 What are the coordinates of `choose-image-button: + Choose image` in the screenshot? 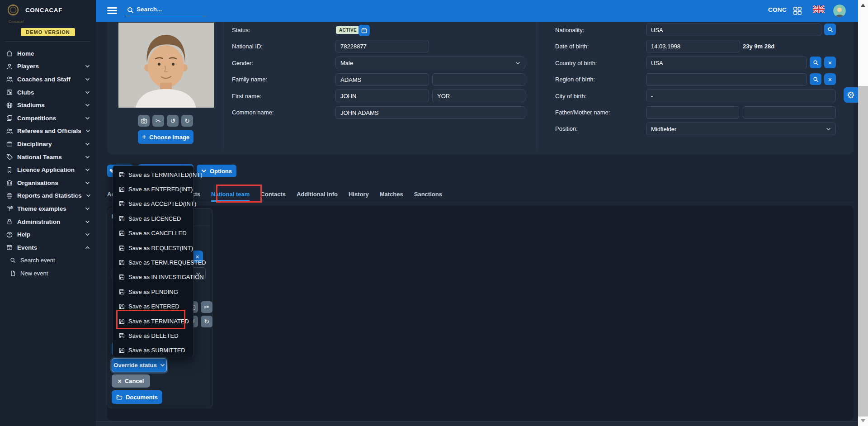 It's located at (165, 137).